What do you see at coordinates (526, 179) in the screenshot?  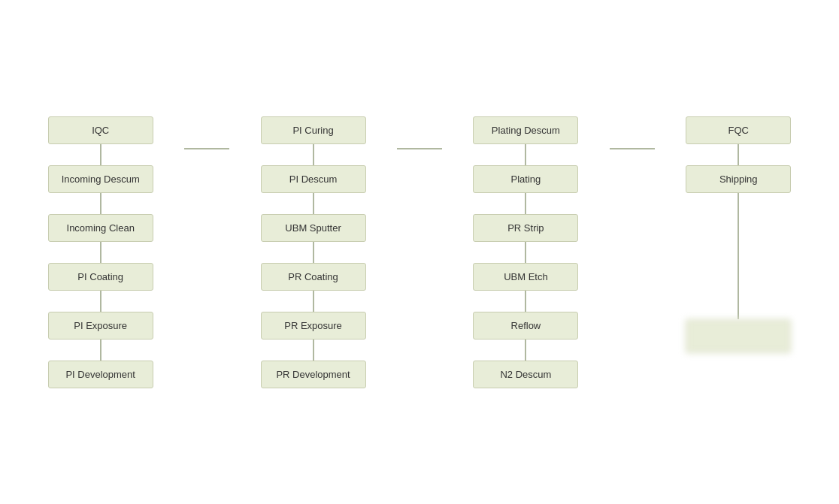 I see `node-plating: Plating` at bounding box center [526, 179].